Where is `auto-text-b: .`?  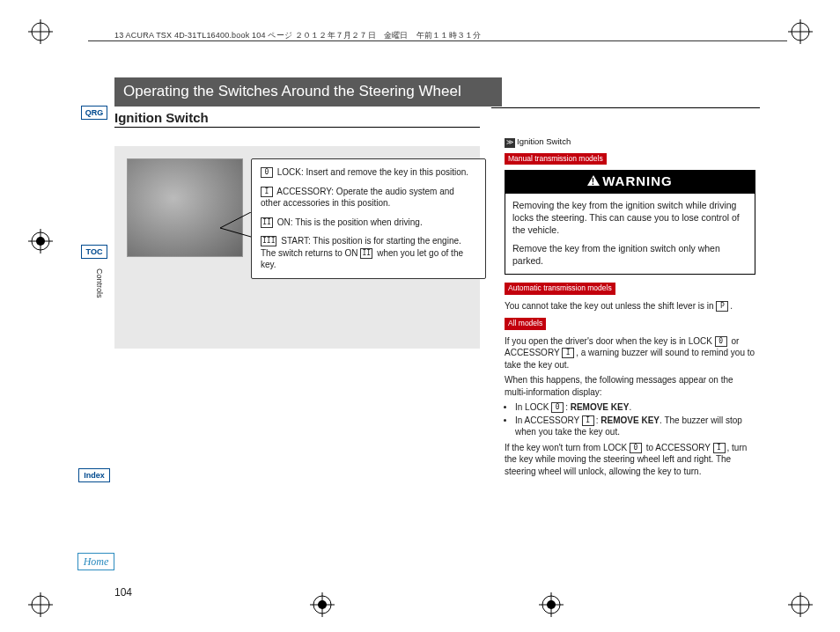 auto-text-b: . is located at coordinates (731, 306).